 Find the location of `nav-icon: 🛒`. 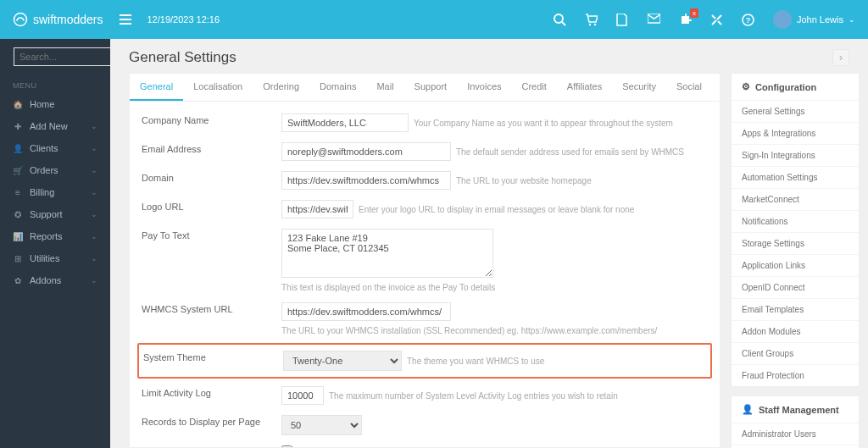

nav-icon: 🛒 is located at coordinates (18, 171).